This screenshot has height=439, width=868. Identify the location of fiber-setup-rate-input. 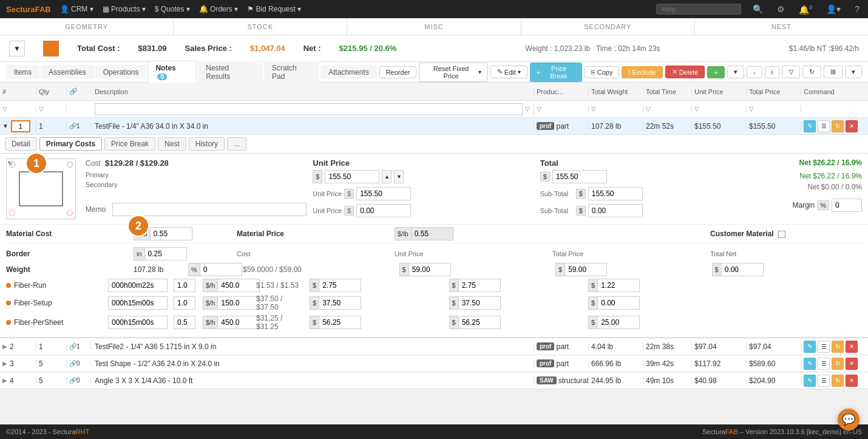
(239, 303).